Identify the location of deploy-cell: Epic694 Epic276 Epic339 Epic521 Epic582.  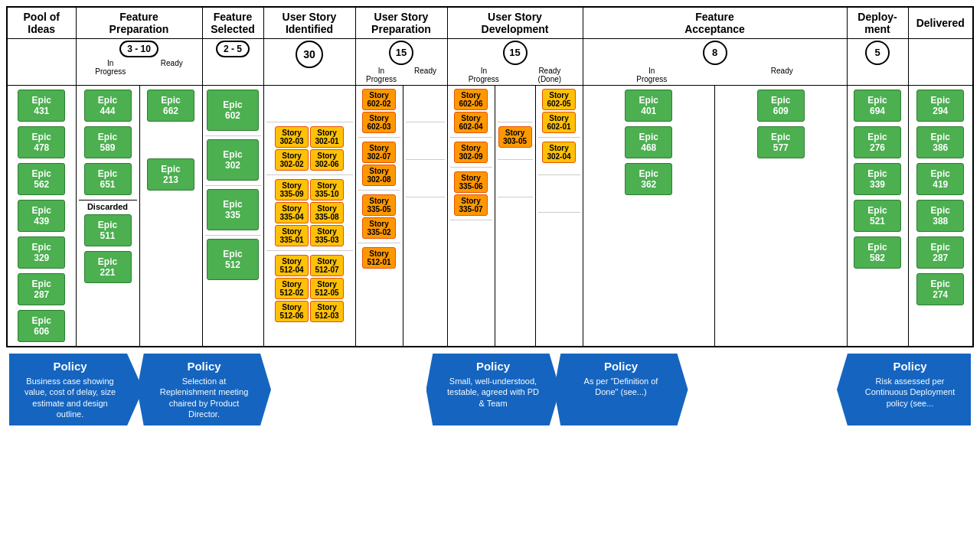
(877, 217).